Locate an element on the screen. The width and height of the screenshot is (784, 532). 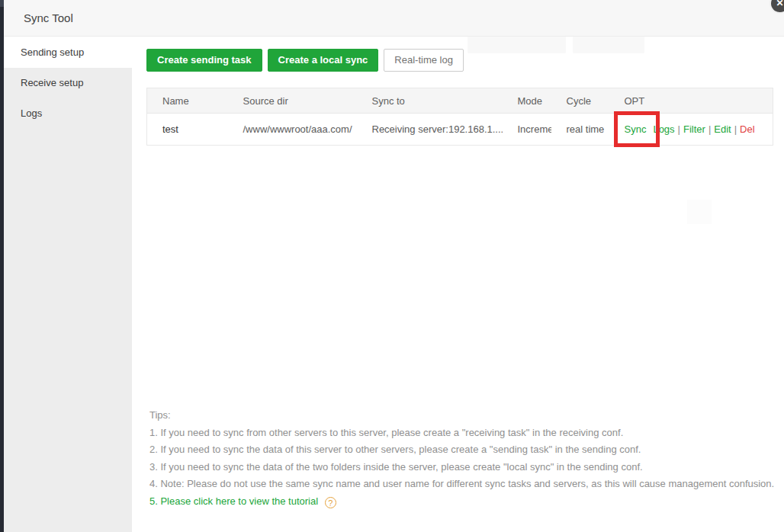
sidebar-item-logs: Logs is located at coordinates (68, 114).